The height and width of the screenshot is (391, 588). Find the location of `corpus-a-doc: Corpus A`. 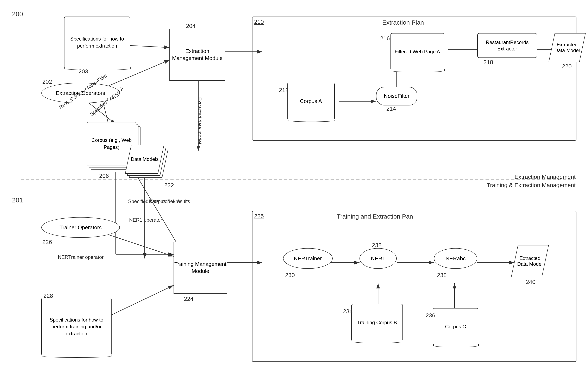

corpus-a-doc: Corpus A is located at coordinates (311, 101).